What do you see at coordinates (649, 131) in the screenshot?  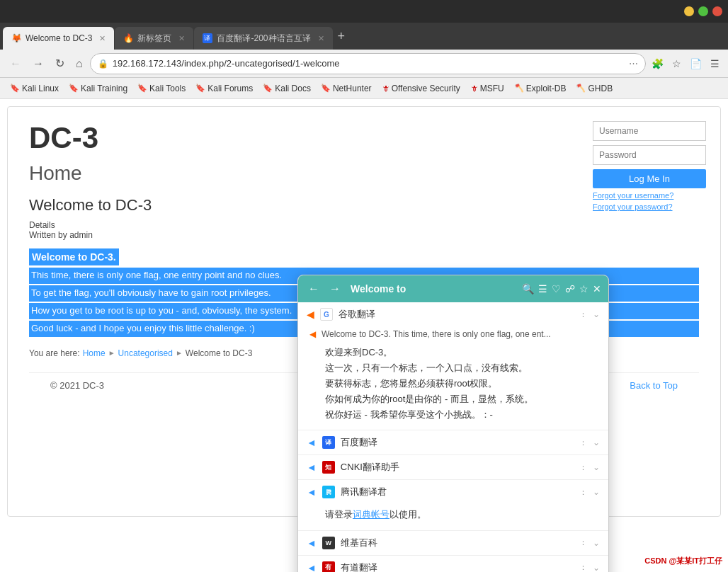 I see `username-input` at bounding box center [649, 131].